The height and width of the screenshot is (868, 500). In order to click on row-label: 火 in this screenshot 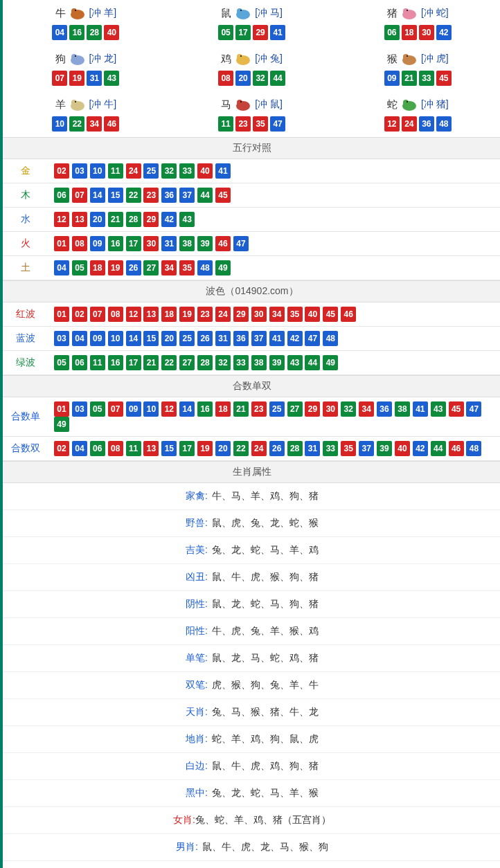, I will do `click(26, 244)`.